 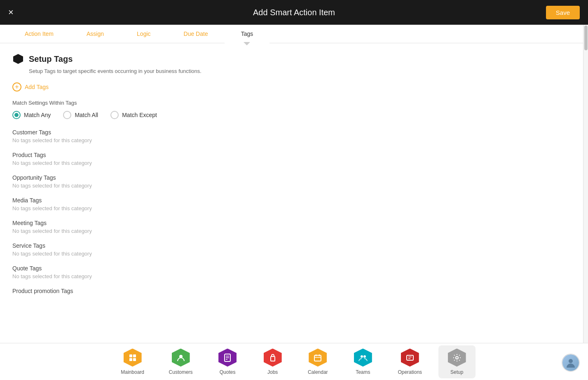 What do you see at coordinates (294, 362) in the screenshot?
I see `nav-items-container: Mainboard Customers Quotes` at bounding box center [294, 362].